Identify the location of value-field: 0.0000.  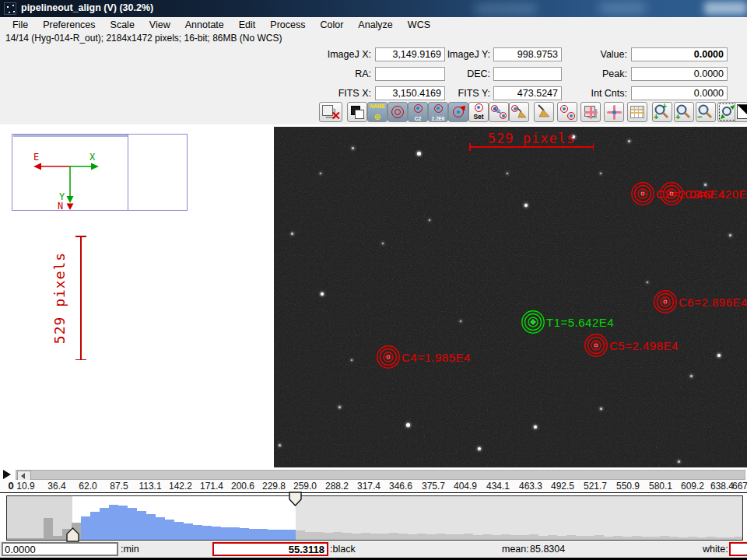
(679, 54).